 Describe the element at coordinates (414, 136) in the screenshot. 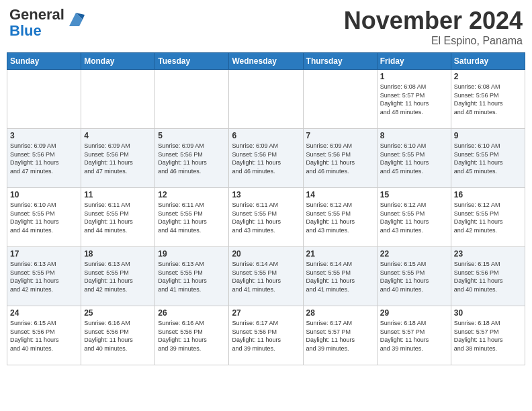

I see `day-number: 8` at that location.